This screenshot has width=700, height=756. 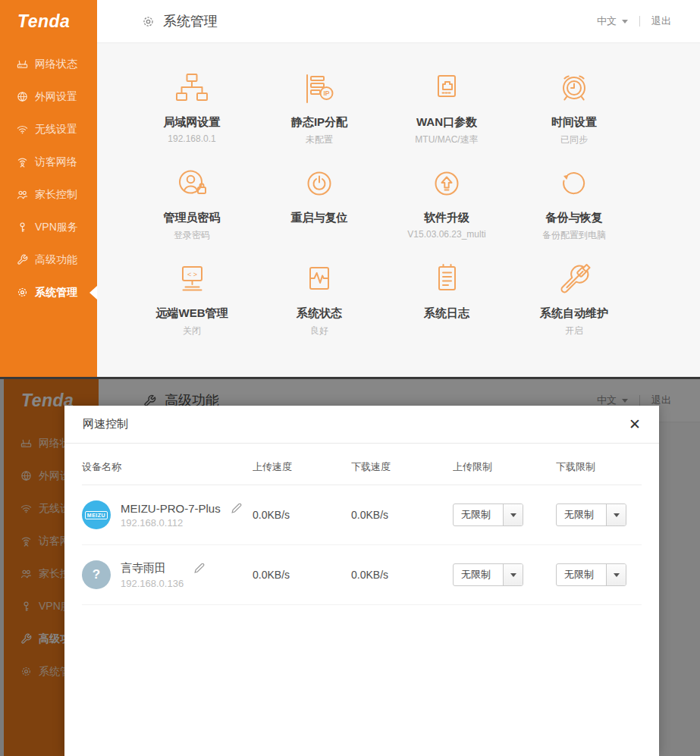 What do you see at coordinates (634, 21) in the screenshot?
I see `header-controls: 中文 退出` at bounding box center [634, 21].